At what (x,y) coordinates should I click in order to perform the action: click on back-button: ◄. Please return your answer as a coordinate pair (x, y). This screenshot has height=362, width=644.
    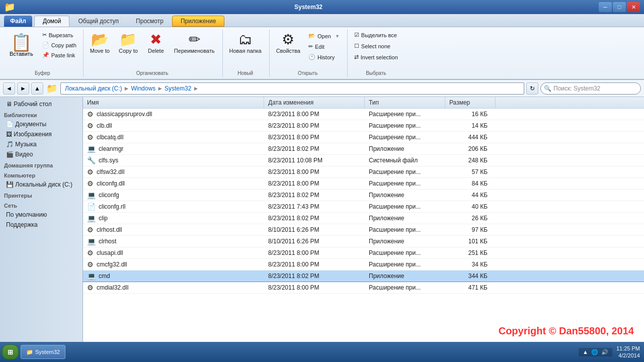
    Looking at the image, I should click on (9, 88).